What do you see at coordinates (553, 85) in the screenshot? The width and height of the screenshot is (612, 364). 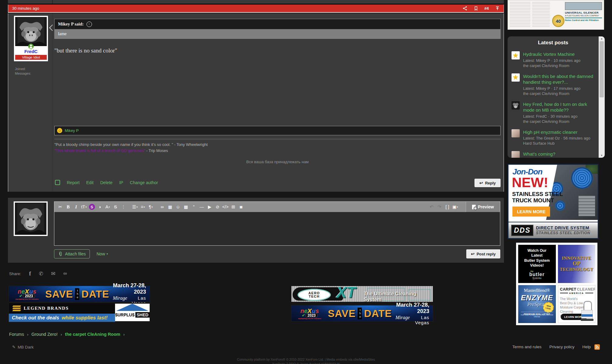 I see `latest-post-item: ★ Wouldn't this be about the damned hand…` at bounding box center [553, 85].